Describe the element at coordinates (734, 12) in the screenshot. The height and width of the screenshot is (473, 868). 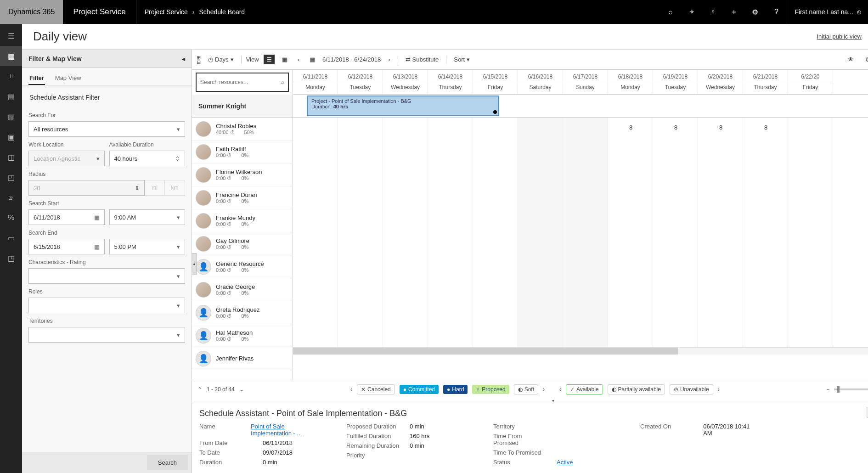
I see `add-icon: ＋` at that location.